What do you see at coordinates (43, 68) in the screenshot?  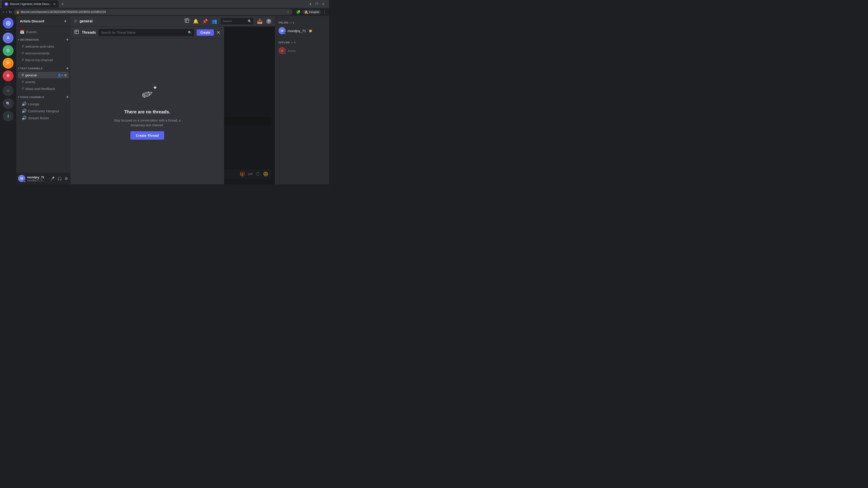 I see `category-text-channels: ▾ TEXT CHANNELS +` at bounding box center [43, 68].